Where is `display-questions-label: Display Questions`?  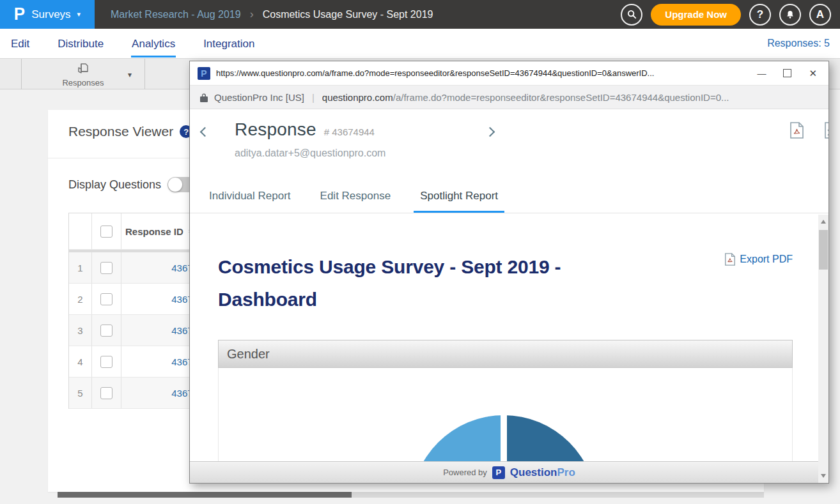
display-questions-label: Display Questions is located at coordinates (115, 185).